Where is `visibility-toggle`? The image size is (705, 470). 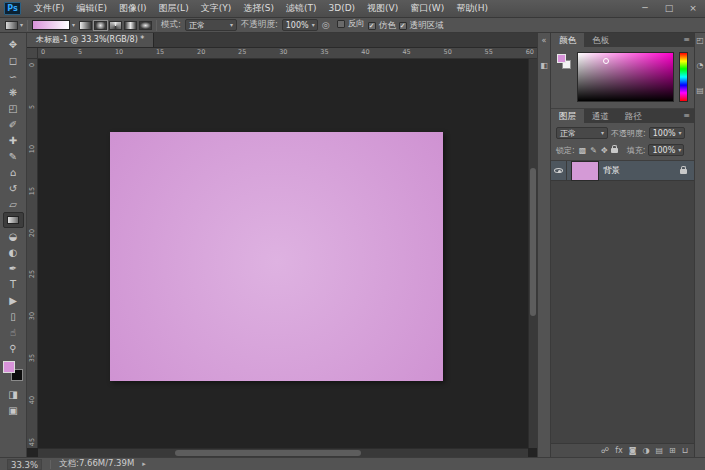 visibility-toggle is located at coordinates (559, 170).